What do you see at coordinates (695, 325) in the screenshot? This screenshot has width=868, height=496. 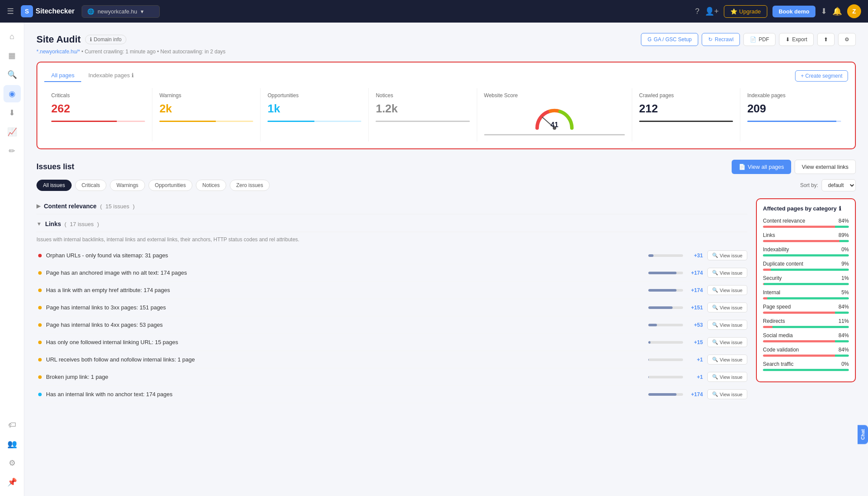 I see `4xx-count: +53` at bounding box center [695, 325].